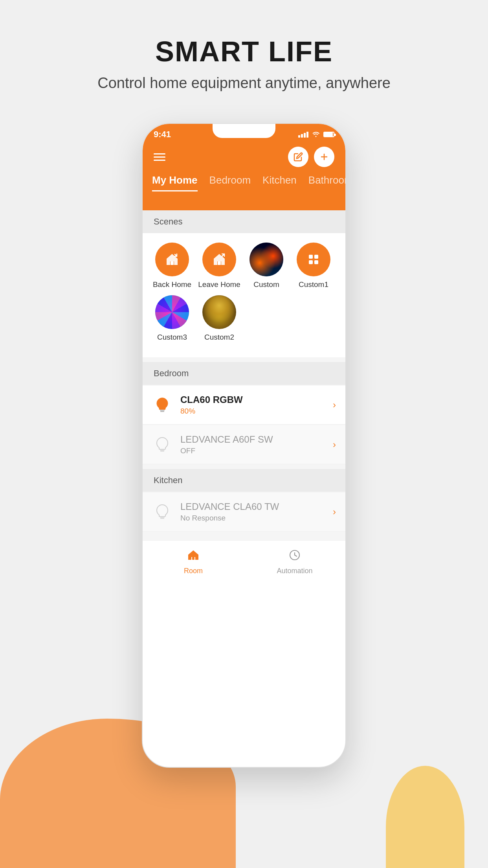 This screenshot has height=868, width=488. What do you see at coordinates (162, 512) in the screenshot?
I see `device-cla60-tw-icon-wrap` at bounding box center [162, 512].